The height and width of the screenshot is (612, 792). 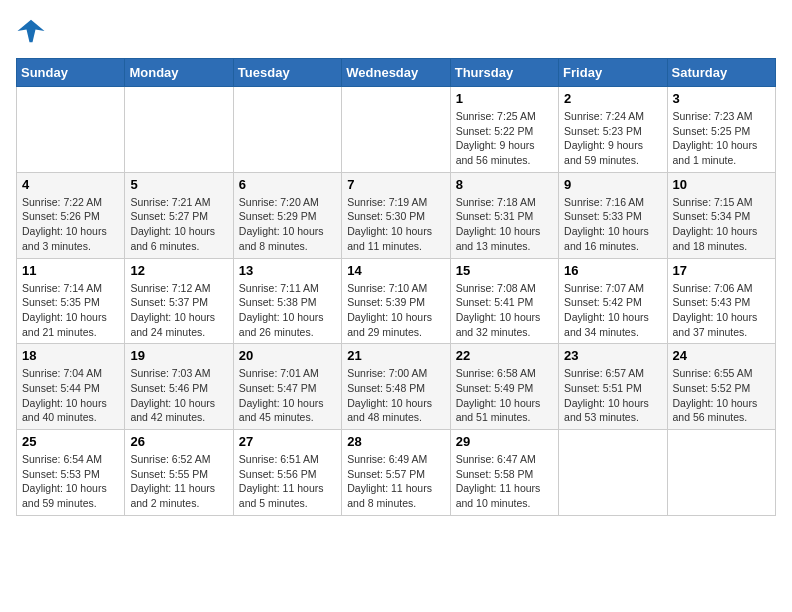 What do you see at coordinates (179, 387) in the screenshot?
I see `calendar-cell: 19Sunrise: 7:03 AMSunset: 5:46 PMDayligh…` at bounding box center [179, 387].